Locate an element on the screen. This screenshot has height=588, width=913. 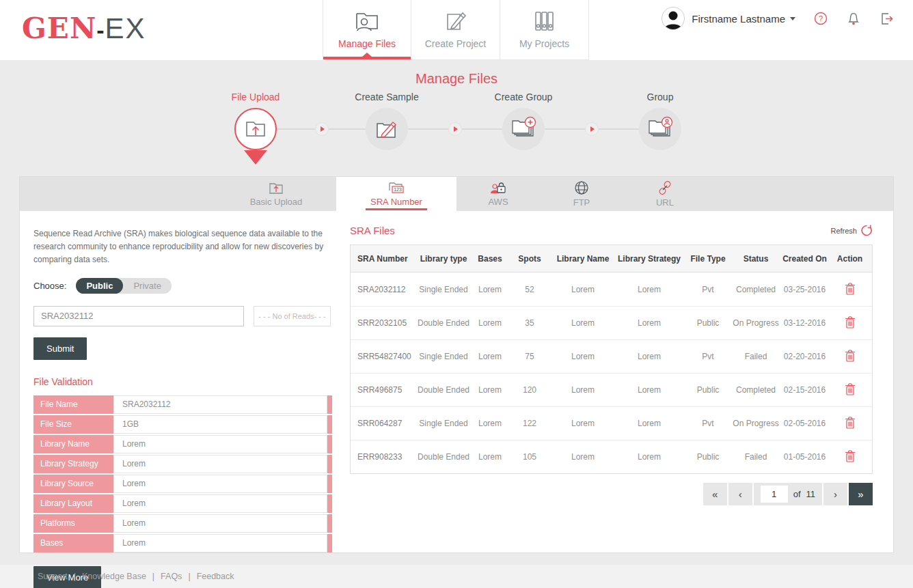
nav-tab-manage-files: Manage Files is located at coordinates (367, 30).